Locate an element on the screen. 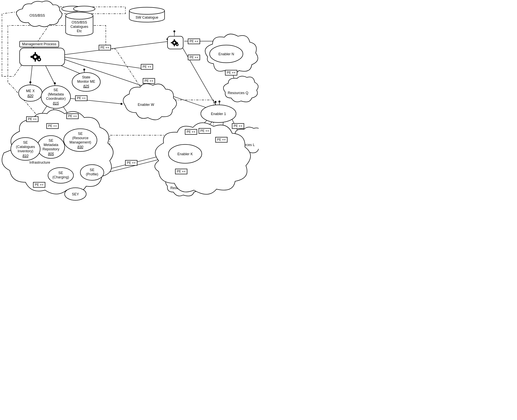 The height and width of the screenshot is (420, 517). svg-text: State is located at coordinates (86, 77).